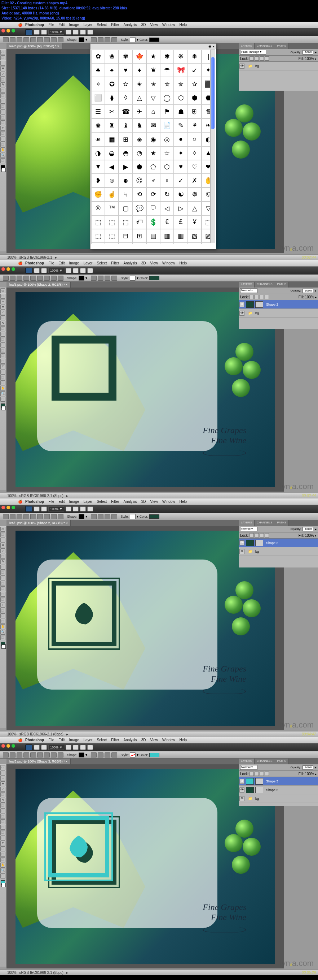 Image resolution: width=318 pixels, height=980 pixels. Describe the element at coordinates (195, 56) in the screenshot. I see `shape-preset-7: ❄` at that location.